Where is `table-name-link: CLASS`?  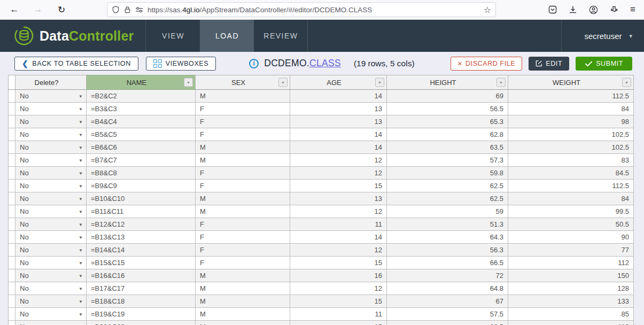
table-name-link: CLASS is located at coordinates (325, 63).